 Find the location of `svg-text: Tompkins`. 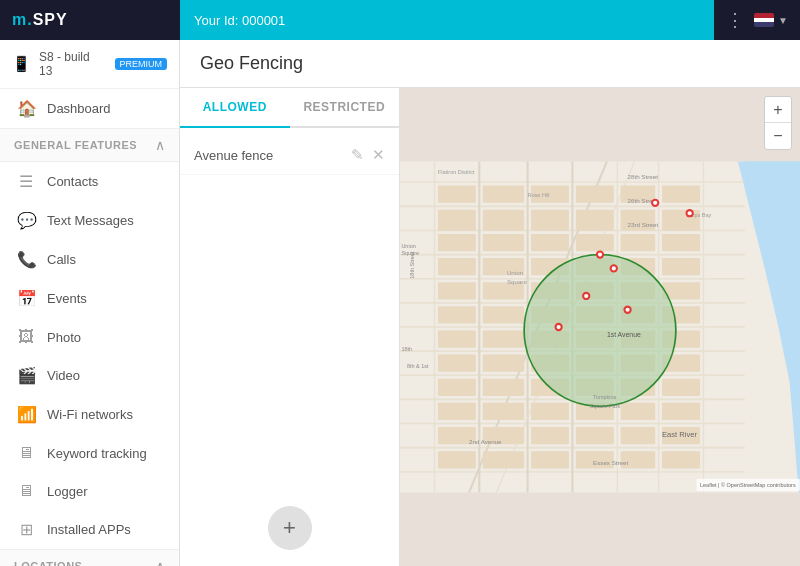

svg-text: Tompkins is located at coordinates (604, 397).